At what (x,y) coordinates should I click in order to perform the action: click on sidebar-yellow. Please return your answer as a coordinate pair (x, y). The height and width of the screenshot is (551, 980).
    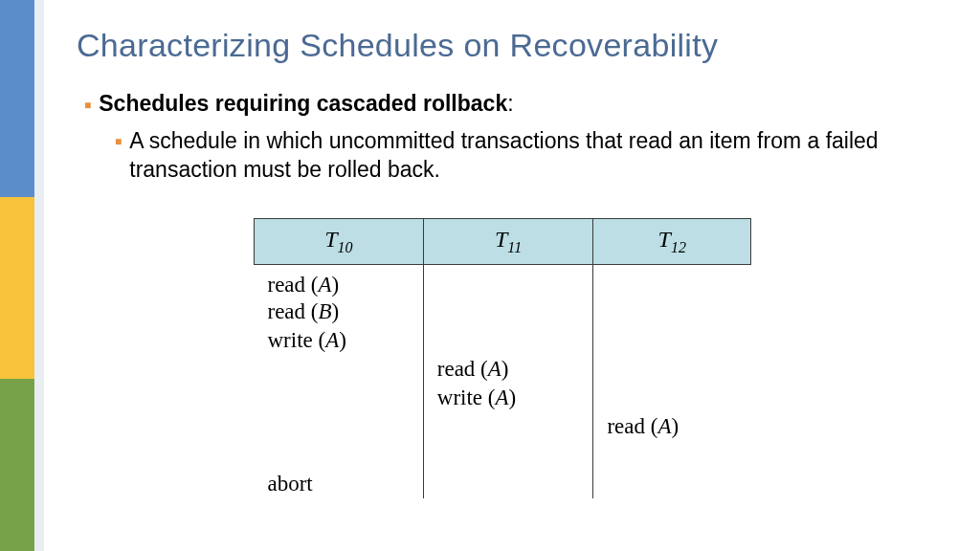
    Looking at the image, I should click on (17, 288).